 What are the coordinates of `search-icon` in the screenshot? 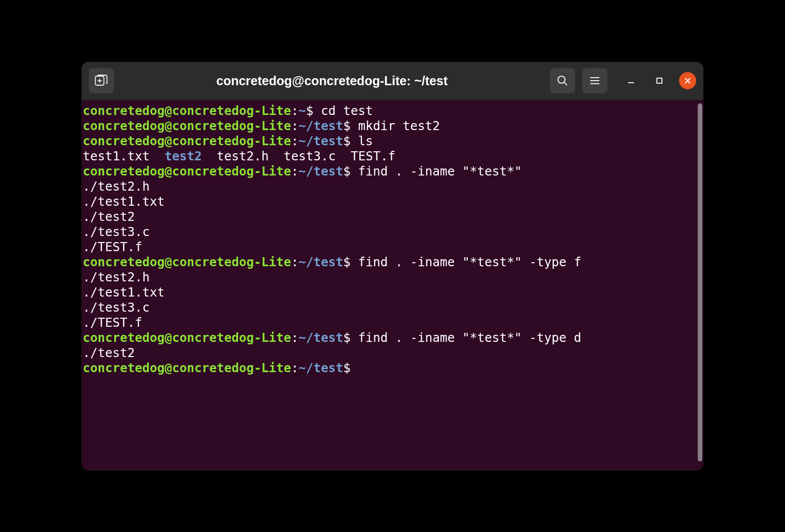 It's located at (563, 81).